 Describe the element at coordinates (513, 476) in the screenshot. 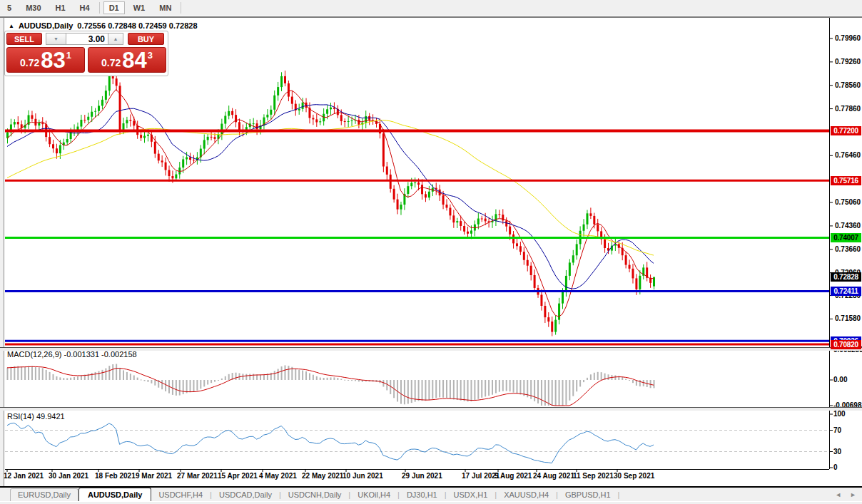

I see `time-axis-label: 5 Aug 2021` at that location.